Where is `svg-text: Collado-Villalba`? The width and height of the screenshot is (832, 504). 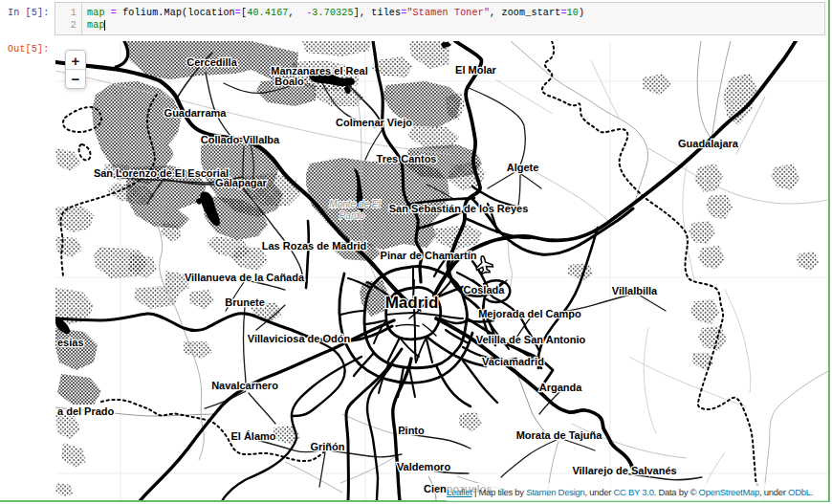 svg-text: Collado-Villalba is located at coordinates (241, 140).